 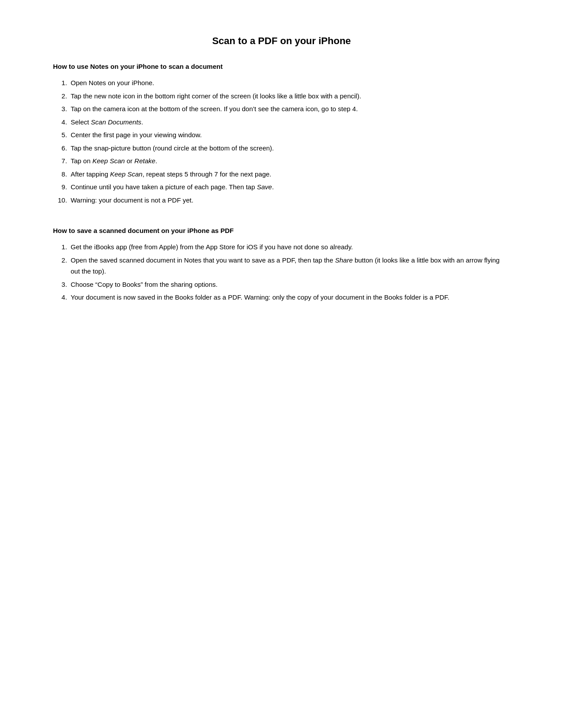 What do you see at coordinates (290, 141) in the screenshot?
I see `section-1-list: Open Notes on your iPhone.Tap the new no…` at bounding box center [290, 141].